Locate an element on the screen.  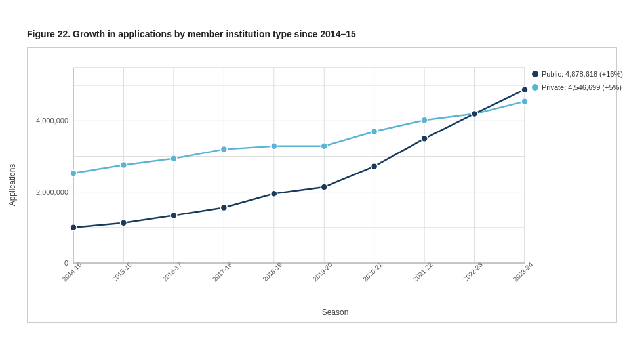
svg-text: 2020-21 is located at coordinates (372, 272).